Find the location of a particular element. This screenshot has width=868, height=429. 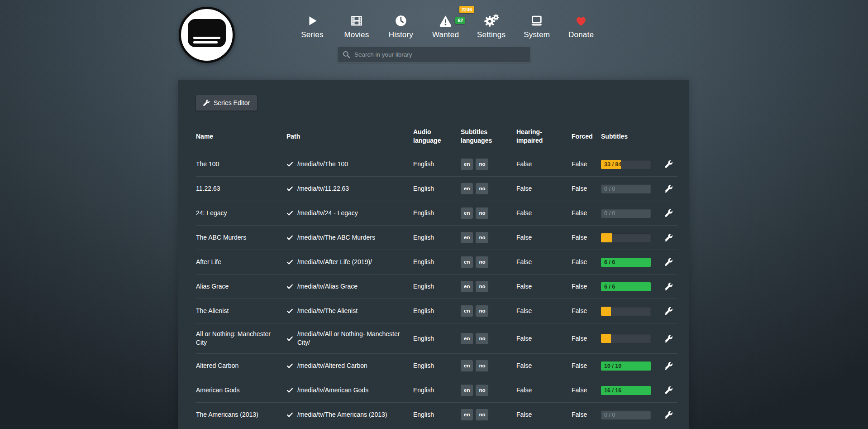

play-icon is located at coordinates (312, 19).